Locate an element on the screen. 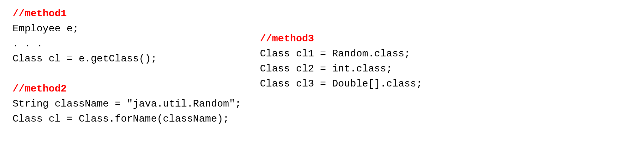  blank-line is located at coordinates (127, 74).